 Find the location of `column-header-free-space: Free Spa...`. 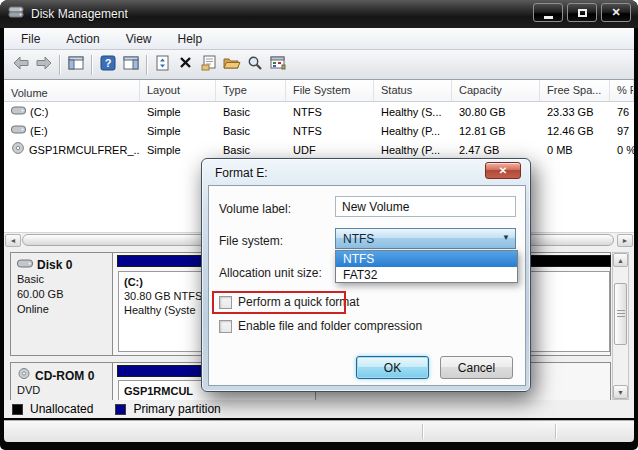

column-header-free-space: Free Spa... is located at coordinates (575, 90).